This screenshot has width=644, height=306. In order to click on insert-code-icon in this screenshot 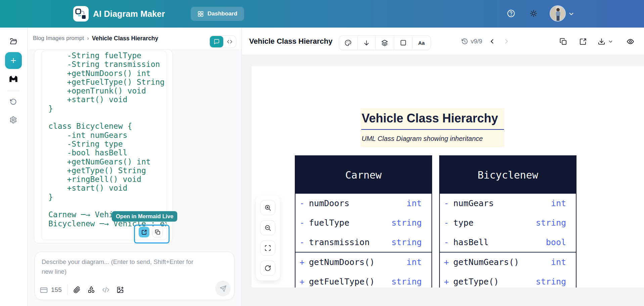, I will do `click(106, 290)`.